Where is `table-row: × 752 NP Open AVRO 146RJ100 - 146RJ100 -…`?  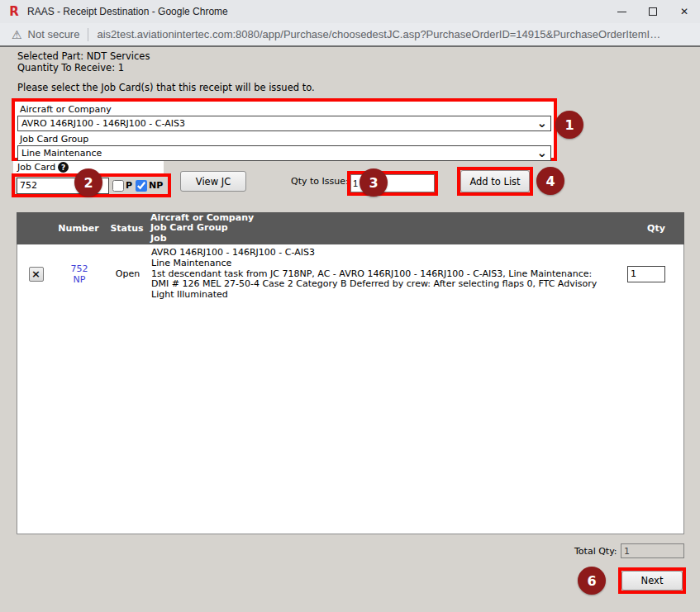 table-row: × 752 NP Open AVRO 146RJ100 - 146RJ100 -… is located at coordinates (350, 274).